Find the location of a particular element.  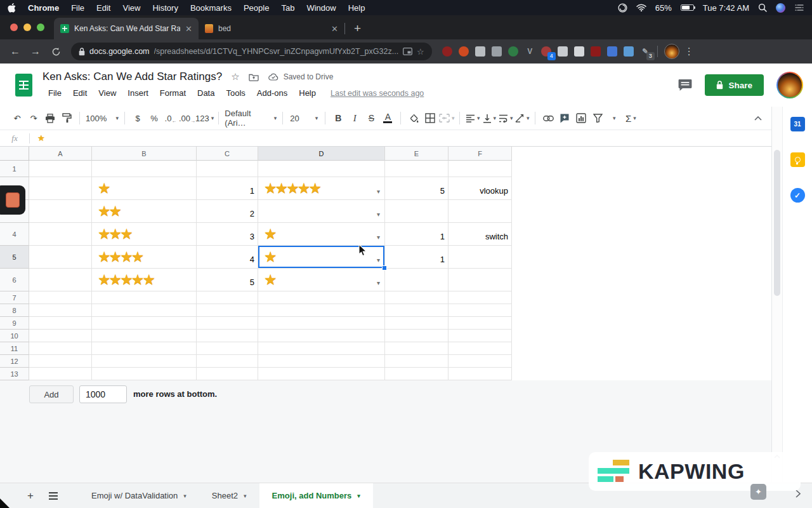

cell-F2: vlookup is located at coordinates (480, 189).